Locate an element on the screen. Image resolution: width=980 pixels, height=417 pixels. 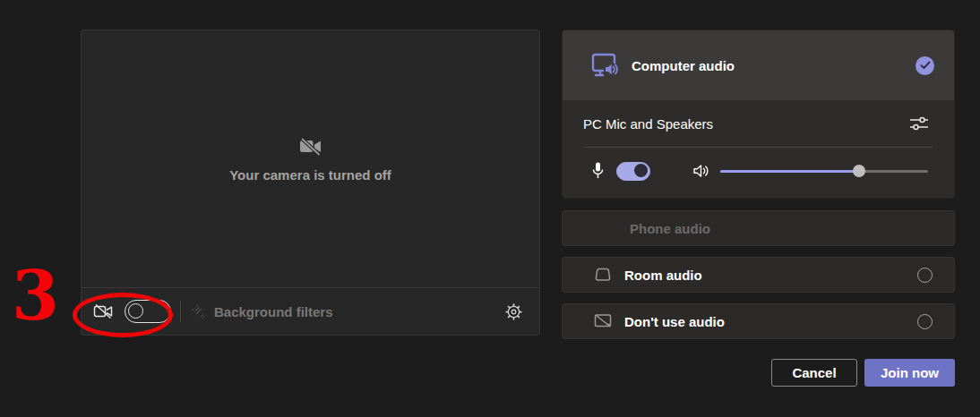
device-divider is located at coordinates (758, 147).